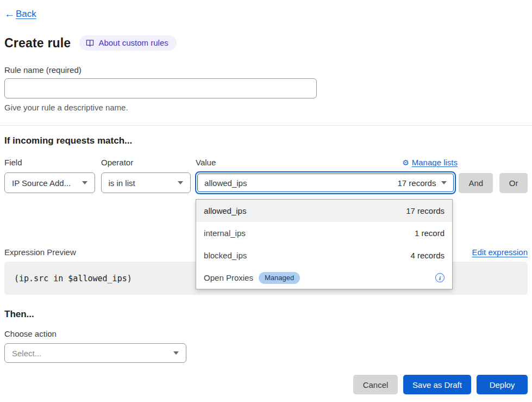 This screenshot has width=532, height=402. Describe the element at coordinates (266, 183) in the screenshot. I see `condition-row: IP Source Add... is in list allowed_ips …` at that location.